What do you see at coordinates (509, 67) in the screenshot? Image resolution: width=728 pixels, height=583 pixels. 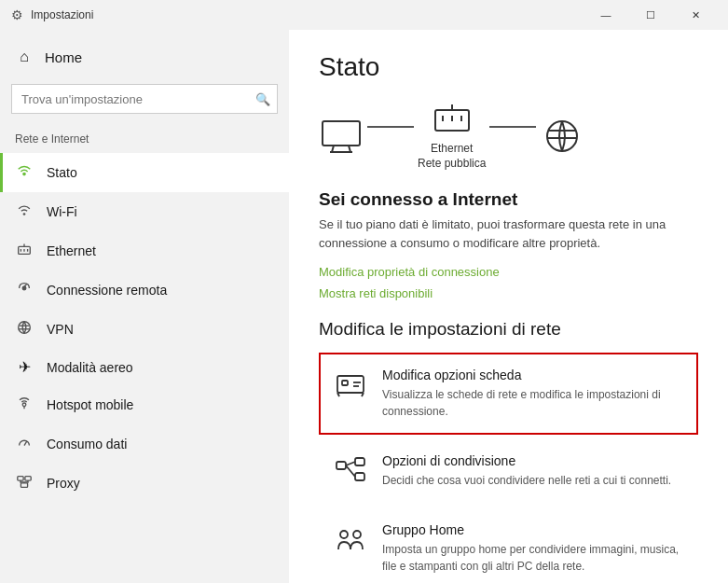 I see `page-title: Stato` at bounding box center [509, 67].